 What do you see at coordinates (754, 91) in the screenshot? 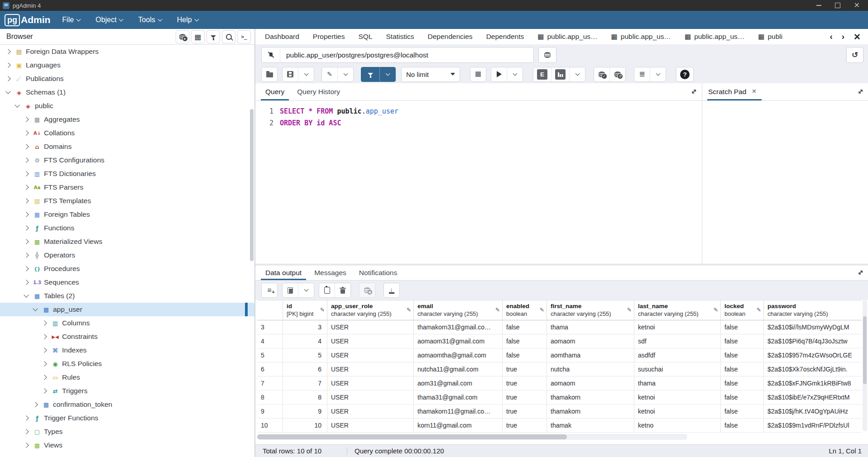
I see `scratch-pad-close-icon: ×` at bounding box center [754, 91].